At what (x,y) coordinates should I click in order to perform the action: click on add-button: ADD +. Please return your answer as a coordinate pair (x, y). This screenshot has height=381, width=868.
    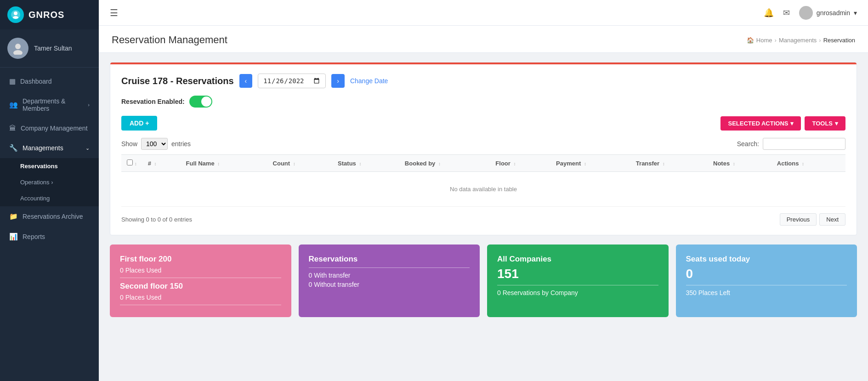
    Looking at the image, I should click on (139, 123).